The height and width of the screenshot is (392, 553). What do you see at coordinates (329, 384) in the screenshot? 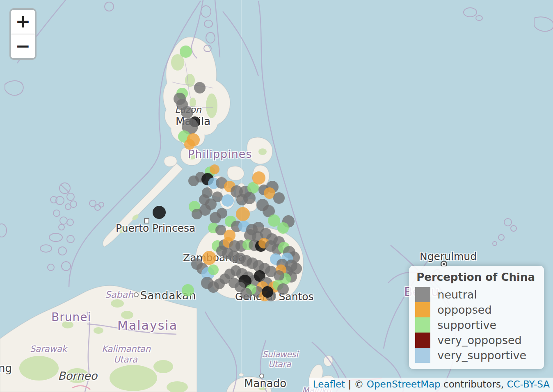
I see `leaflet-link: Leaflet` at bounding box center [329, 384].